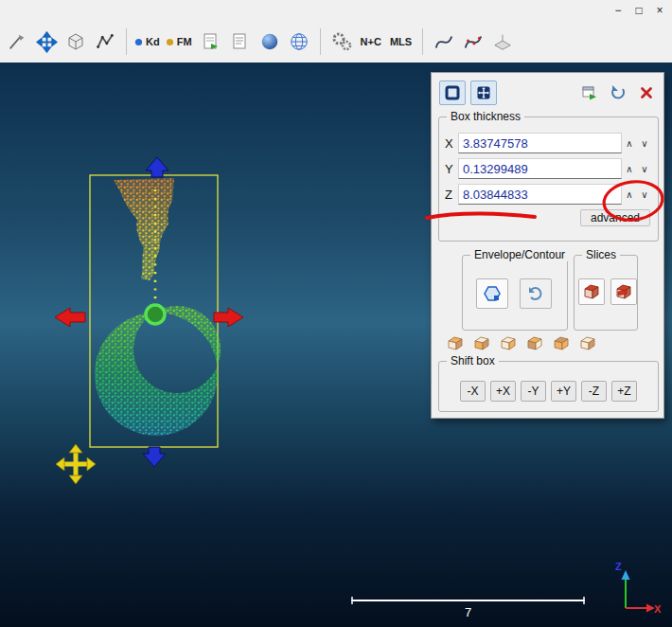 This screenshot has height=627, width=672. Describe the element at coordinates (547, 93) in the screenshot. I see `panel-header` at that location.